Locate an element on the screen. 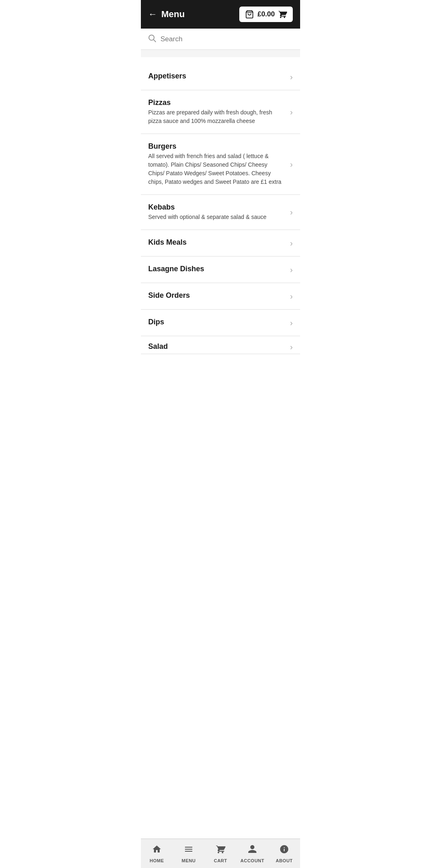 Image resolution: width=441 pixels, height=868 pixels. cart-amount: £0.00 is located at coordinates (266, 14).